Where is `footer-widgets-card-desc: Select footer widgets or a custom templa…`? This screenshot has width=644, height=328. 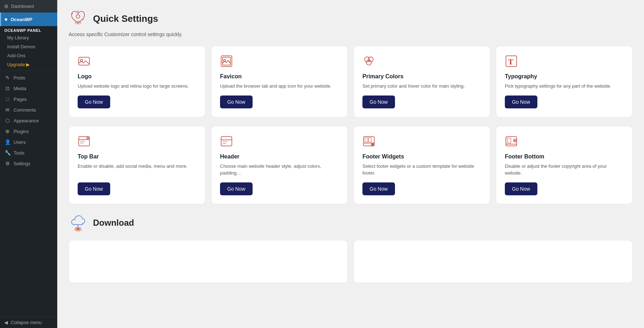
footer-widgets-card-desc: Select footer widgets or a custom templa… is located at coordinates (422, 170).